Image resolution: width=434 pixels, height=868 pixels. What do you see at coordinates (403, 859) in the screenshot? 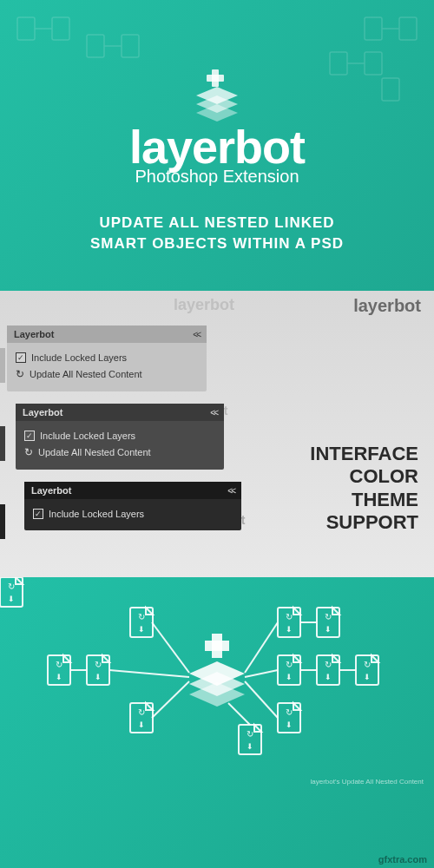
I see `source-watermark: gfxtra.com` at bounding box center [403, 859].